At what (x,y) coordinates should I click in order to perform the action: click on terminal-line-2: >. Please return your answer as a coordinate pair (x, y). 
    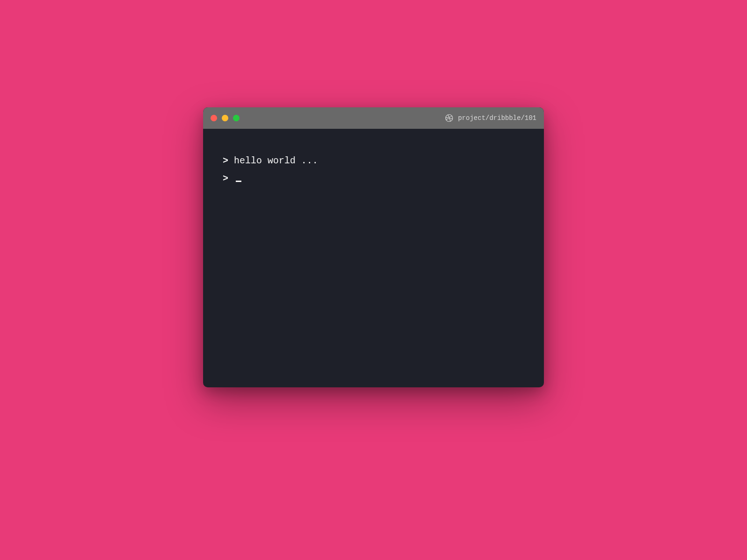
    Looking at the image, I should click on (374, 179).